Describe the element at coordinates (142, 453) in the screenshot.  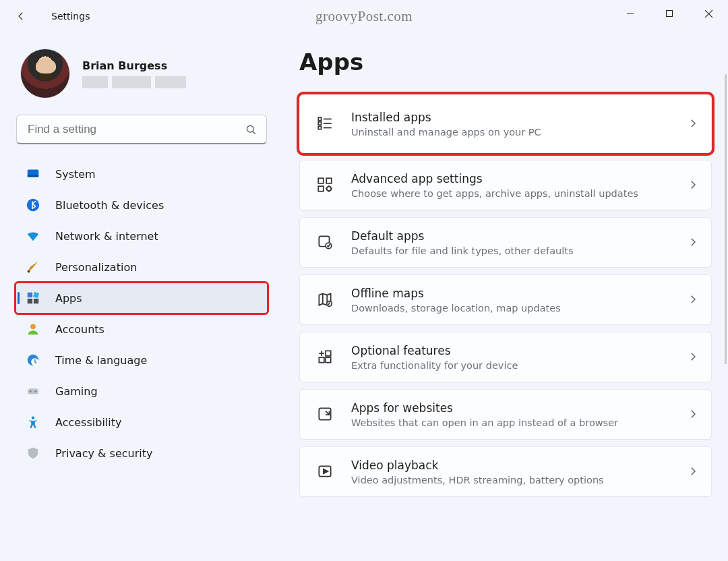
I see `sidebar-item-privacy: Privacy & security` at that location.